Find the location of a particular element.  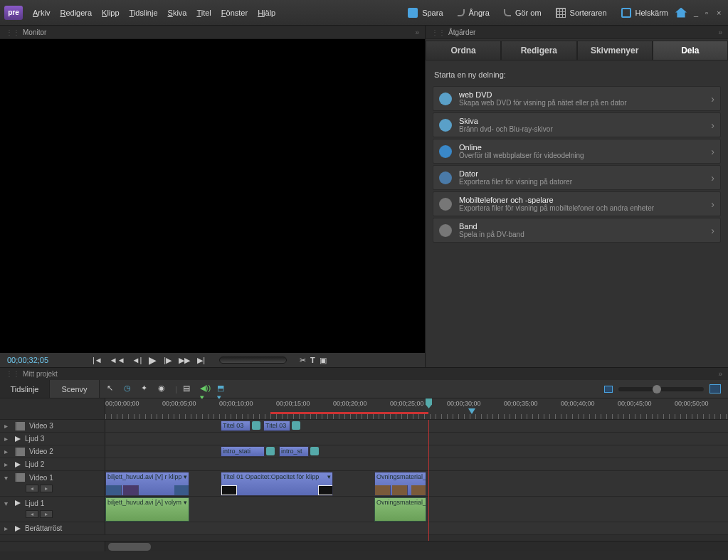

work-area-bar is located at coordinates (349, 413).